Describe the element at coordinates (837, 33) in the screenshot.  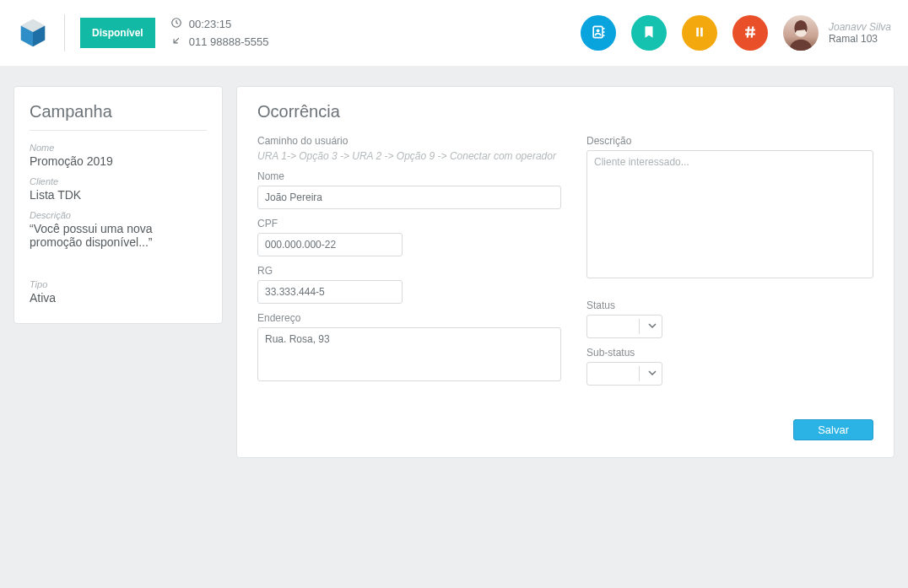
I see `user-block: Joanavv Silva Ramal 103` at that location.